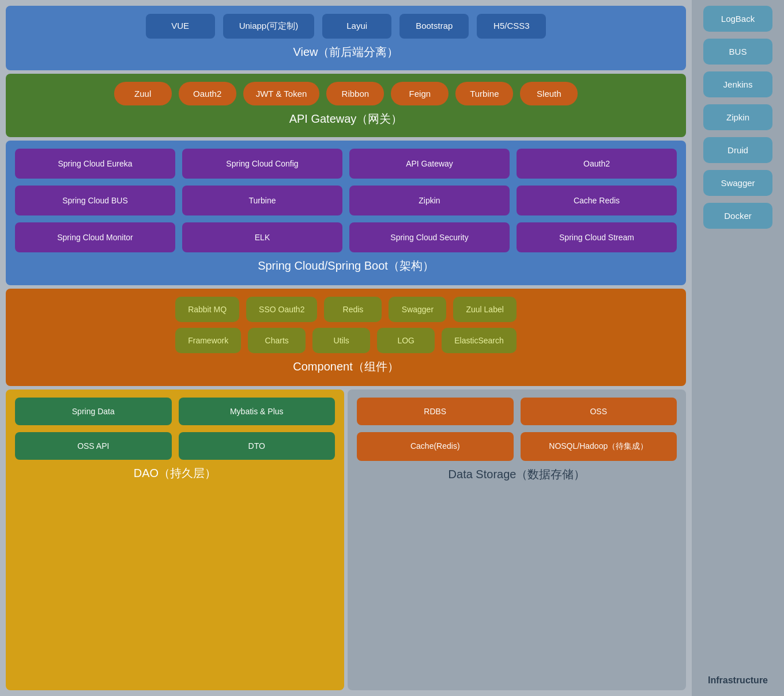 The width and height of the screenshot is (784, 696). What do you see at coordinates (549, 93) in the screenshot?
I see `gateway-item-sleuth: Sleuth` at bounding box center [549, 93].